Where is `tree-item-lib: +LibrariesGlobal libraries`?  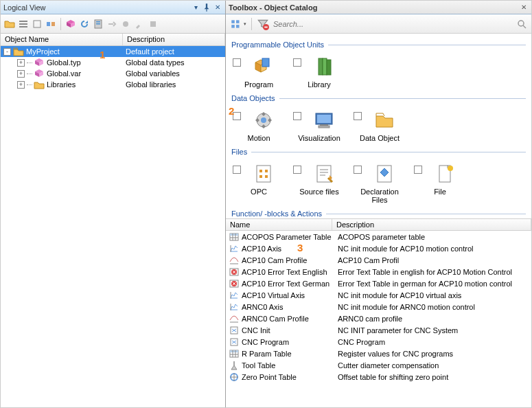 tree-item-lib: +LibrariesGlobal libraries is located at coordinates (113, 84).